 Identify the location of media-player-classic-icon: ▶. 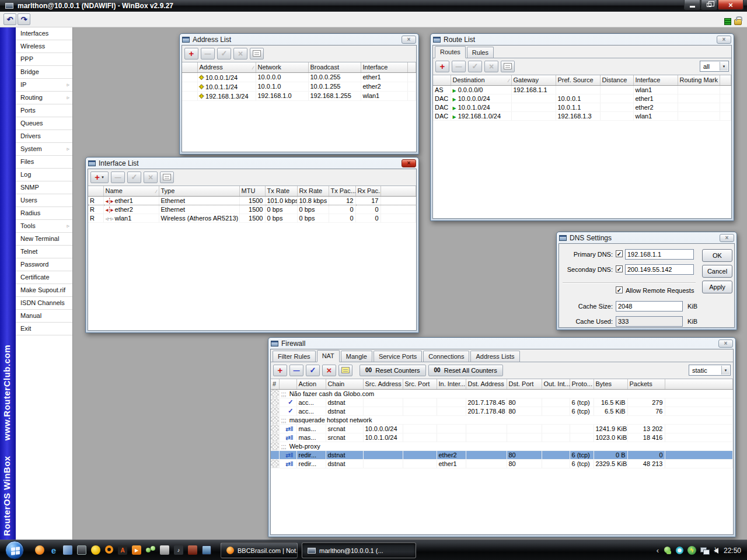
(137, 550).